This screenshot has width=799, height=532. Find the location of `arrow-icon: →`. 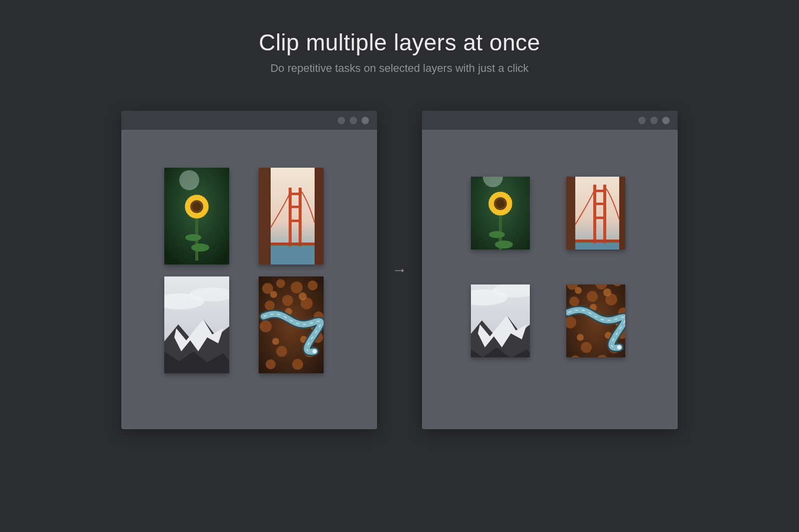

arrow-icon: → is located at coordinates (400, 270).